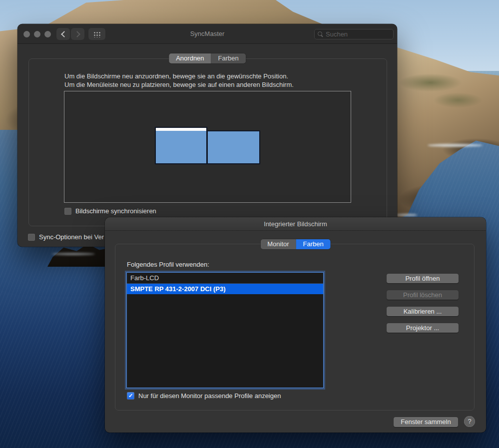 This screenshot has height=448, width=499. I want to click on tab-monitor: Monitor, so click(278, 244).